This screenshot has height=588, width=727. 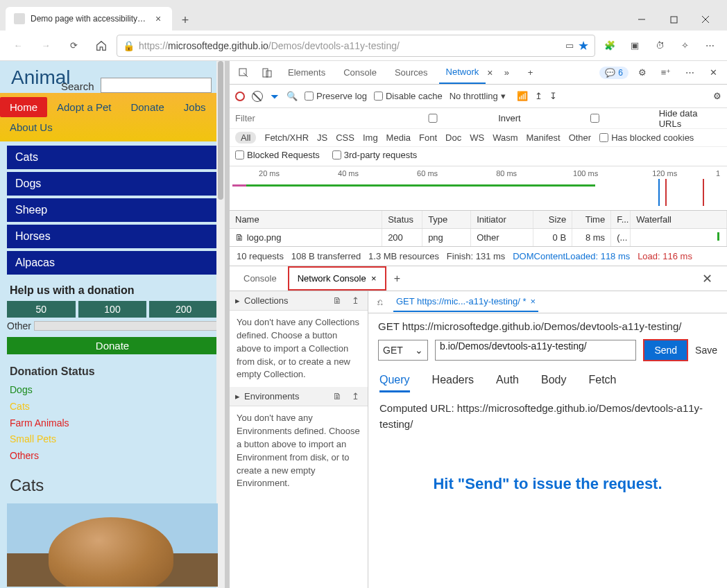 What do you see at coordinates (42, 309) in the screenshot?
I see `amount-option: 50` at bounding box center [42, 309].